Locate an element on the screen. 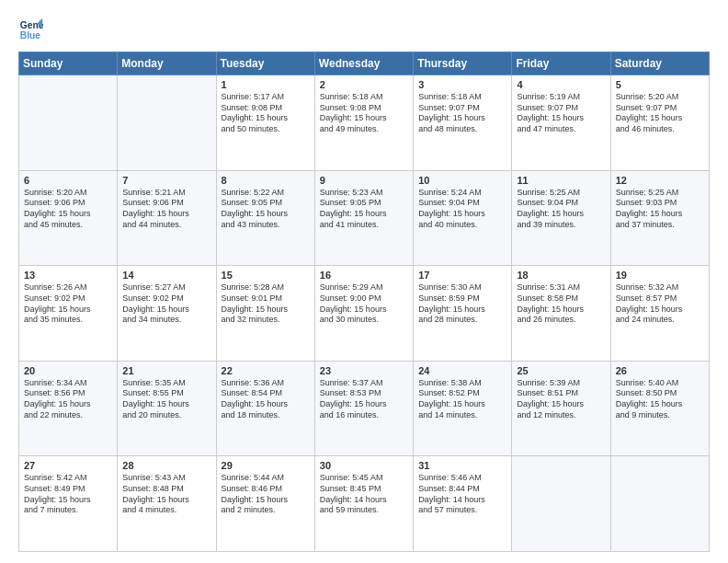 Image resolution: width=728 pixels, height=563 pixels. day-number: 24 is located at coordinates (462, 371).